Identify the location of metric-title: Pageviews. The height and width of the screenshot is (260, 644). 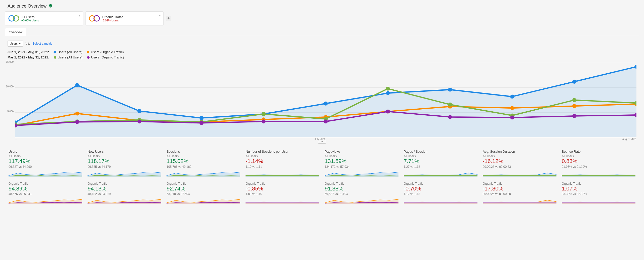
(362, 152).